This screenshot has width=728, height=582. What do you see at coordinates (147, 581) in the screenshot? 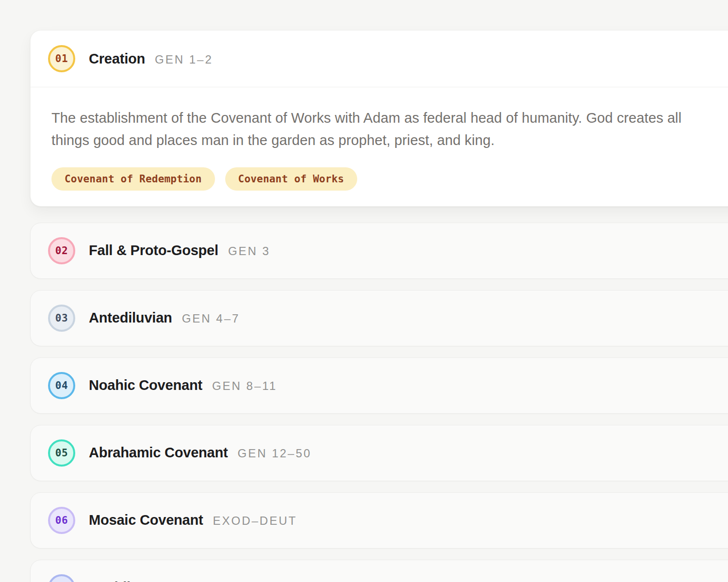
I see `card-title: Davidic Covenant` at bounding box center [147, 581].